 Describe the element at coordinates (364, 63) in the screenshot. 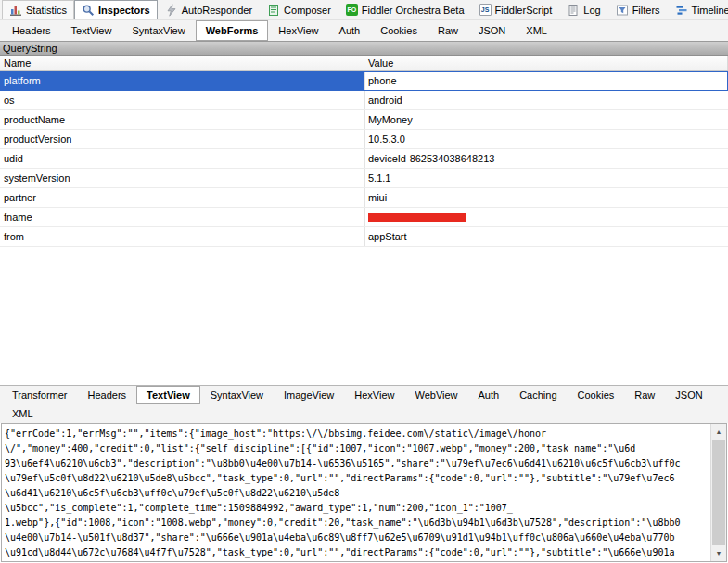

I see `grid-header: Name Value` at that location.